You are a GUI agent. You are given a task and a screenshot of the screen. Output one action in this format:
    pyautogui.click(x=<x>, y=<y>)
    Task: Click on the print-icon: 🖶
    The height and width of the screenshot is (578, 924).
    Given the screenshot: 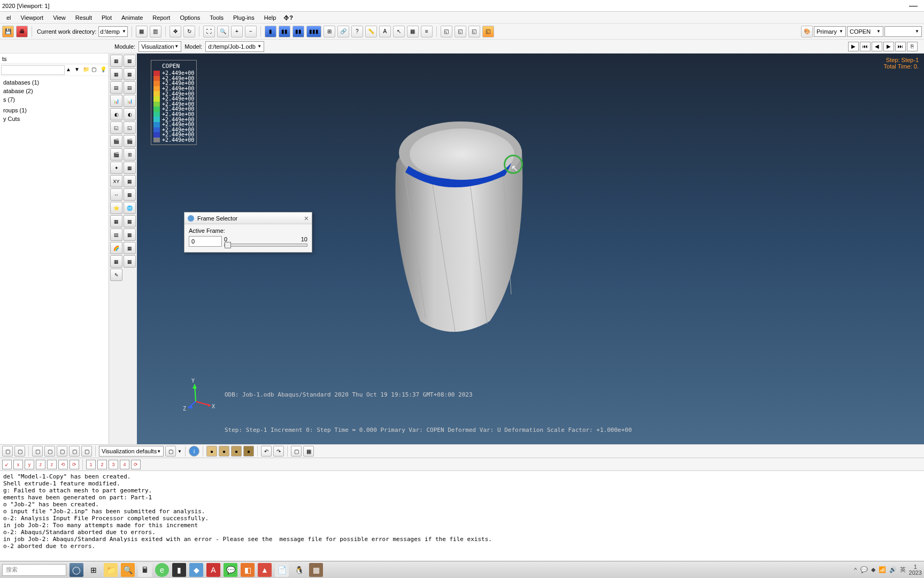 What is the action you would take?
    pyautogui.click(x=22, y=32)
    